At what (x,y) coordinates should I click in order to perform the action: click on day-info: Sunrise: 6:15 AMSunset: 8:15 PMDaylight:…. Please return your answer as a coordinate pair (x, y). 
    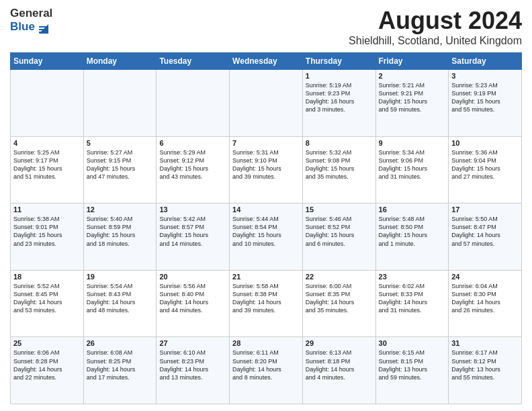
    Looking at the image, I should click on (412, 365).